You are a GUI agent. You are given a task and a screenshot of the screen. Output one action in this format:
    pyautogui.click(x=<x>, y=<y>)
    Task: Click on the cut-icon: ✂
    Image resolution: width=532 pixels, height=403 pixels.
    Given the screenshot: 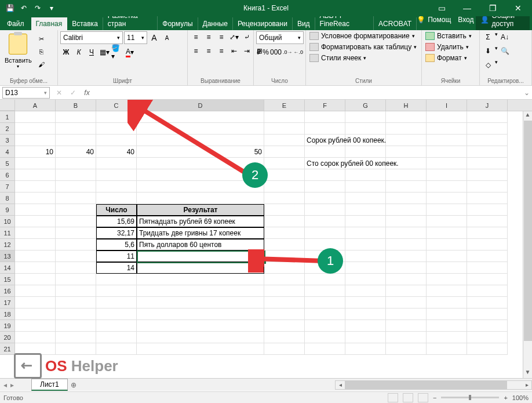 What is the action you would take?
    pyautogui.click(x=42, y=39)
    